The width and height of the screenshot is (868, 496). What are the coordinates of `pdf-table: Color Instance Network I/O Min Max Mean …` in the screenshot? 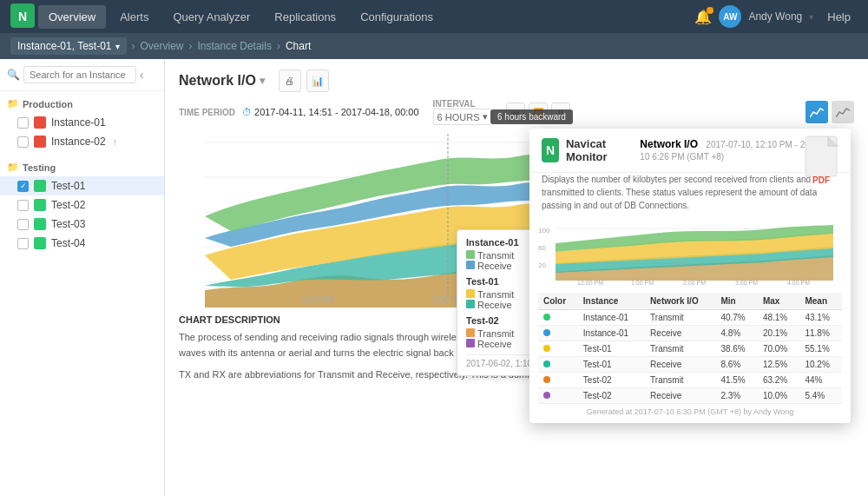 It's located at (690, 348).